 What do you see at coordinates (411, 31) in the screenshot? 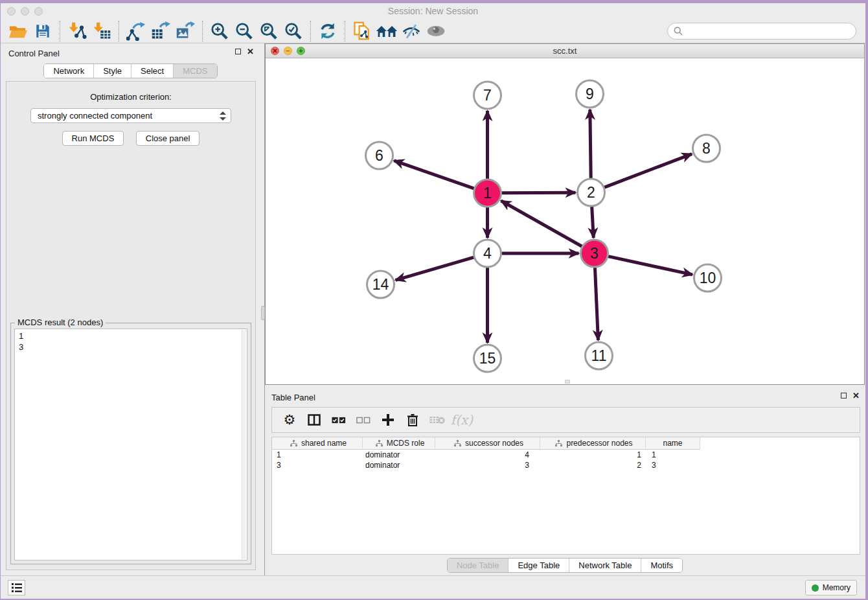
I see `eye-slash-icon` at bounding box center [411, 31].